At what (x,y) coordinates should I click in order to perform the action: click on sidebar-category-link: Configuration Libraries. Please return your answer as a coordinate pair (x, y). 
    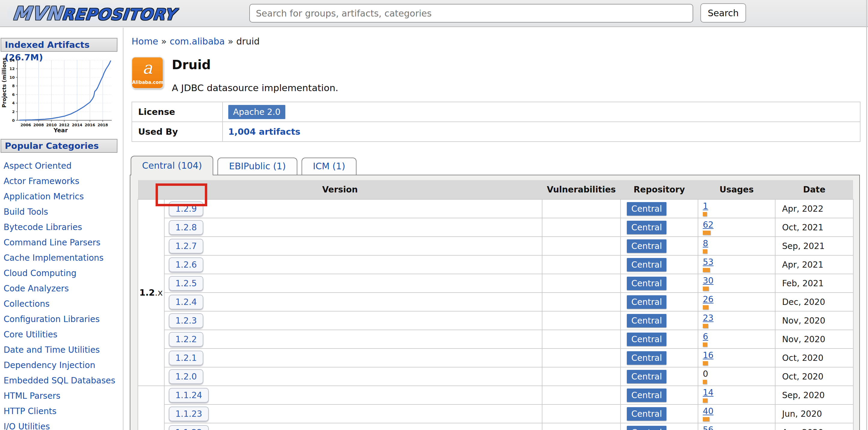
    Looking at the image, I should click on (63, 319).